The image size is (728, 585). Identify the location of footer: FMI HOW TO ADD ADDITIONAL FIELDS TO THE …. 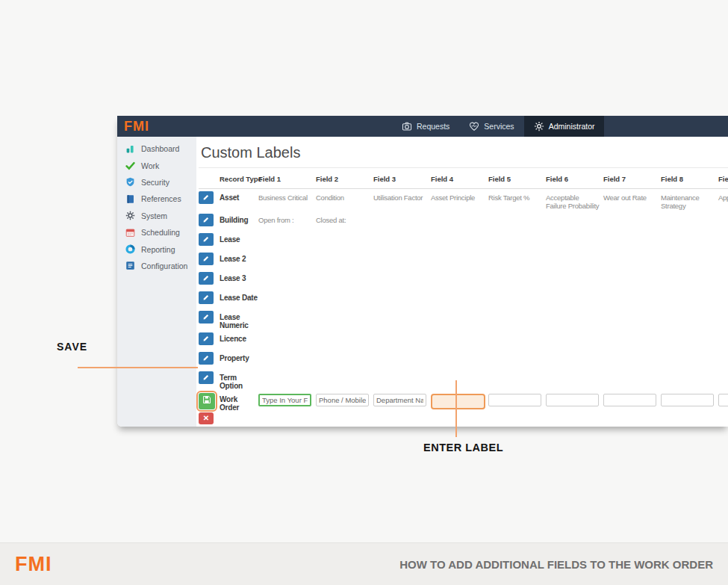
(364, 563).